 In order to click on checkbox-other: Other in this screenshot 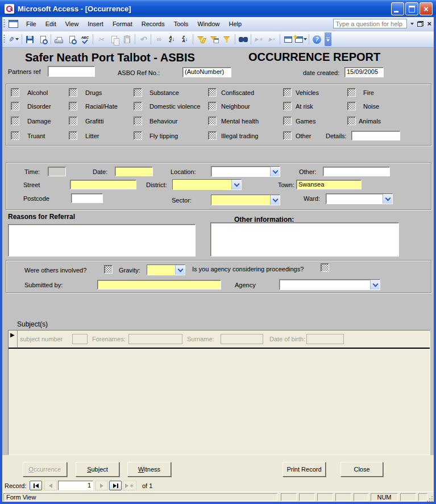, I will do `click(297, 135)`.